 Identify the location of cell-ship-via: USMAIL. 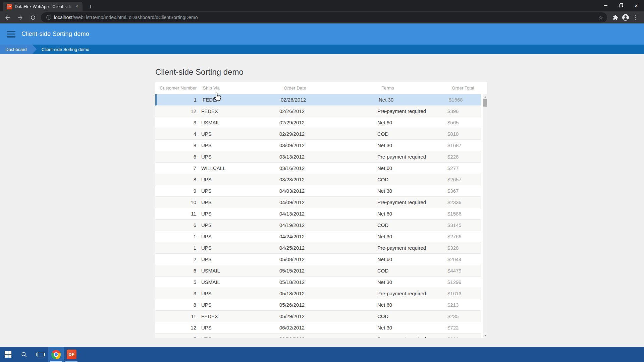
(239, 271).